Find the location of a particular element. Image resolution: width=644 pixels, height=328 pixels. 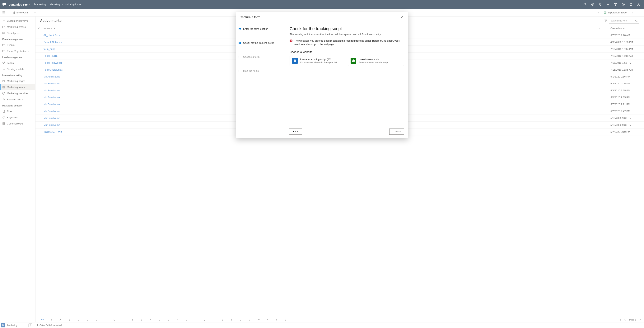

cancel-button: Cancel is located at coordinates (397, 132).